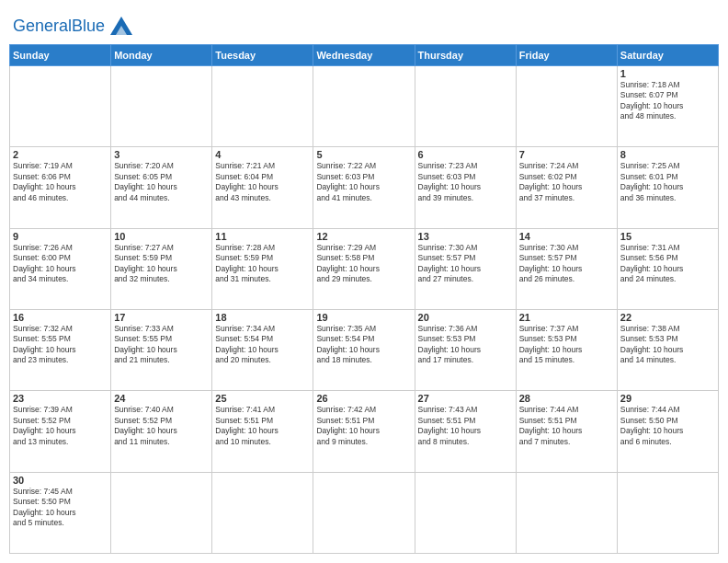 The image size is (728, 563). What do you see at coordinates (465, 431) in the screenshot?
I see `calendar-cell: 27Sunrise: 7:43 AM Sunset: 5:51 PM Dayli…` at bounding box center [465, 431].